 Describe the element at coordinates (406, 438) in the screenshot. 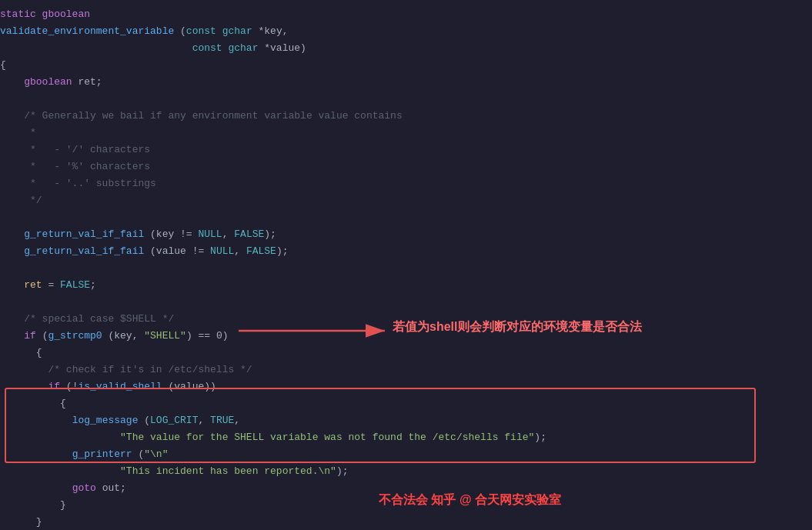

I see `code-line: "The value for the SHELL variable was no…` at that location.